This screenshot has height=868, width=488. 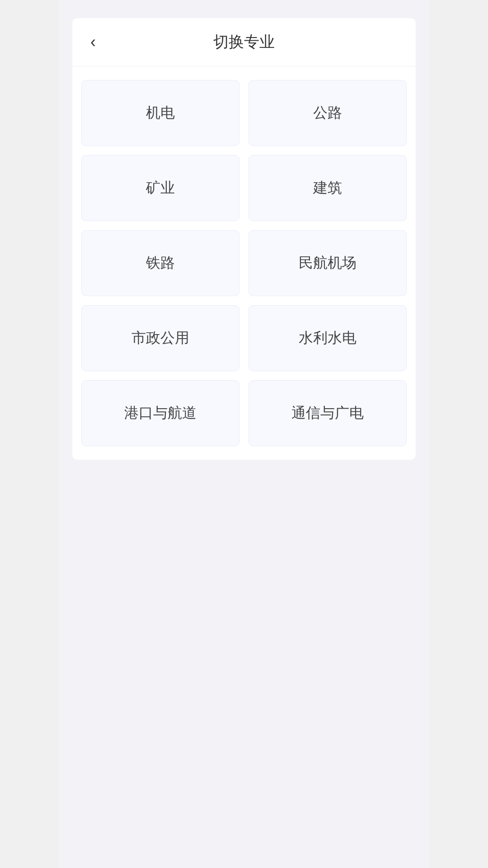 What do you see at coordinates (160, 413) in the screenshot?
I see `grid-item-port-waterway: 港口与航道` at bounding box center [160, 413].